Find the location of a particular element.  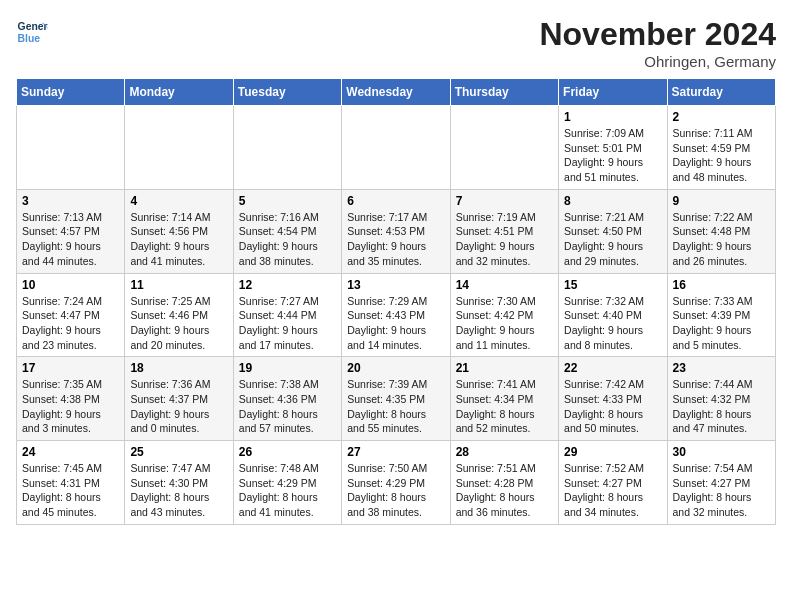

day-info: Sunrise: 7:09 AM Sunset: 5:01 PM Dayligh… is located at coordinates (612, 156).